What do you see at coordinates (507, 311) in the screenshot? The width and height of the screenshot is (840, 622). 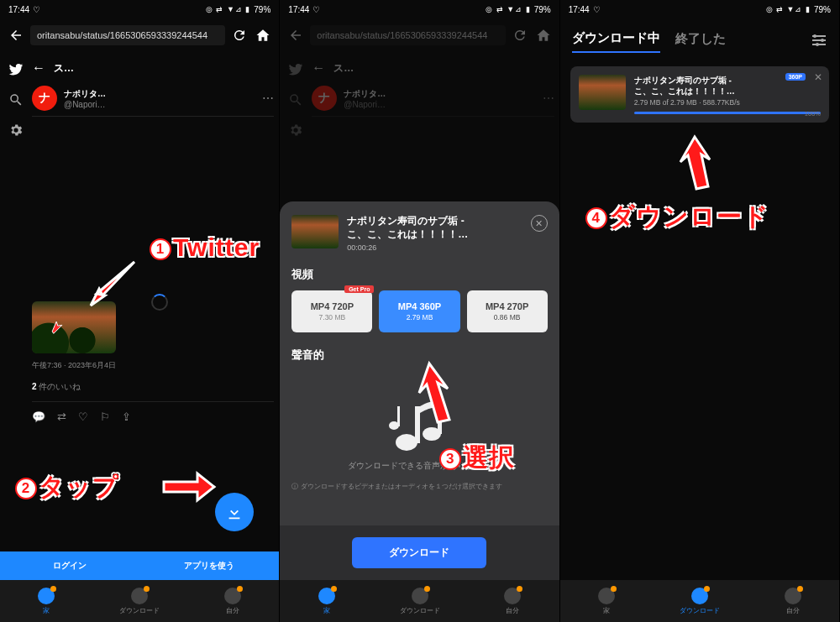 I see `format-270p: MP4 270P0.86 MB` at bounding box center [507, 311].